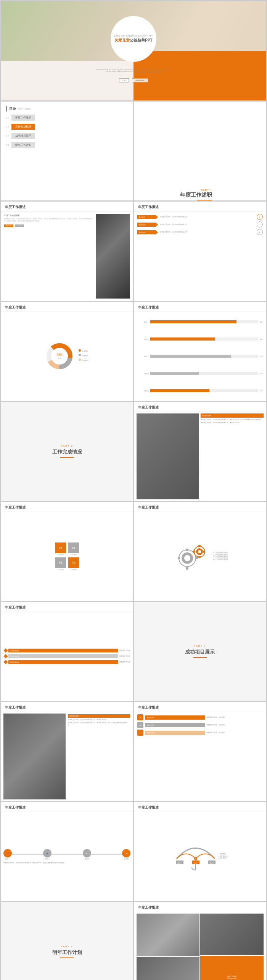  I want to click on slide-img-text-title: 年度工作报述, so click(200, 407).